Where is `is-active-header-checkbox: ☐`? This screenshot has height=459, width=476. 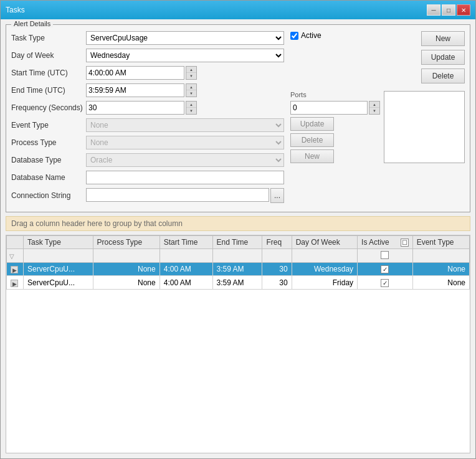
is-active-header-checkbox: ☐ is located at coordinates (405, 243).